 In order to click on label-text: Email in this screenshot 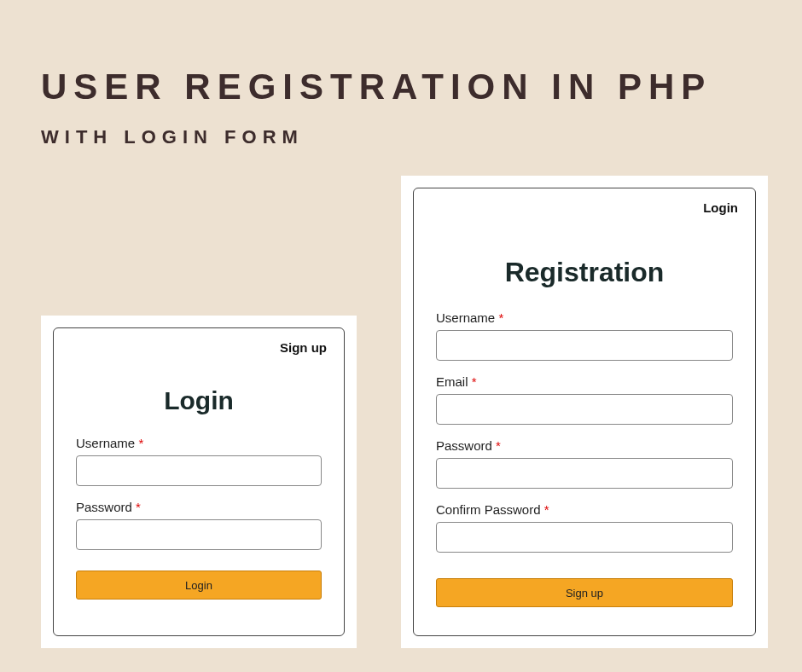, I will do `click(452, 382)`.